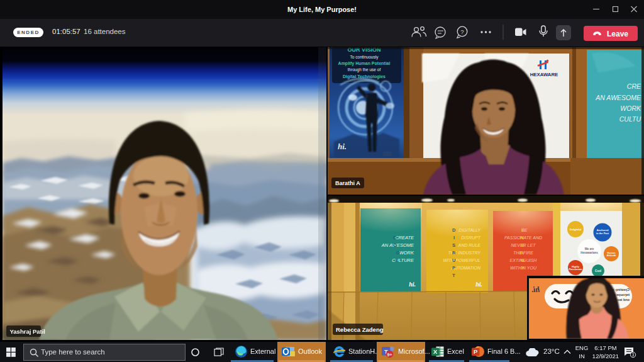 Image resolution: width=644 pixels, height=362 pixels. Describe the element at coordinates (28, 331) in the screenshot. I see `svg-text: Yashraj Patil` at that location.